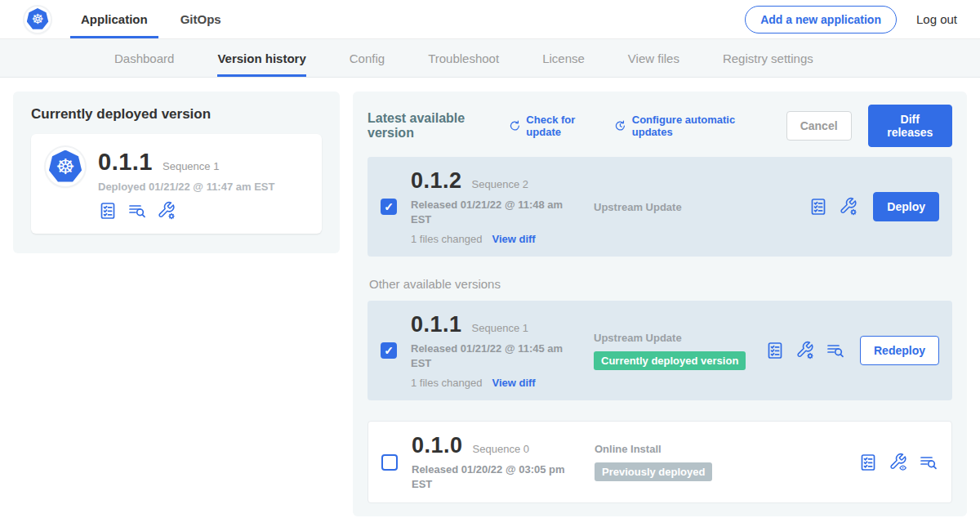 The width and height of the screenshot is (980, 518). What do you see at coordinates (503, 462) in the screenshot?
I see `version-info: 0.1.0 Sequence 0 Released 01/20/22 @ 03:…` at bounding box center [503, 462].